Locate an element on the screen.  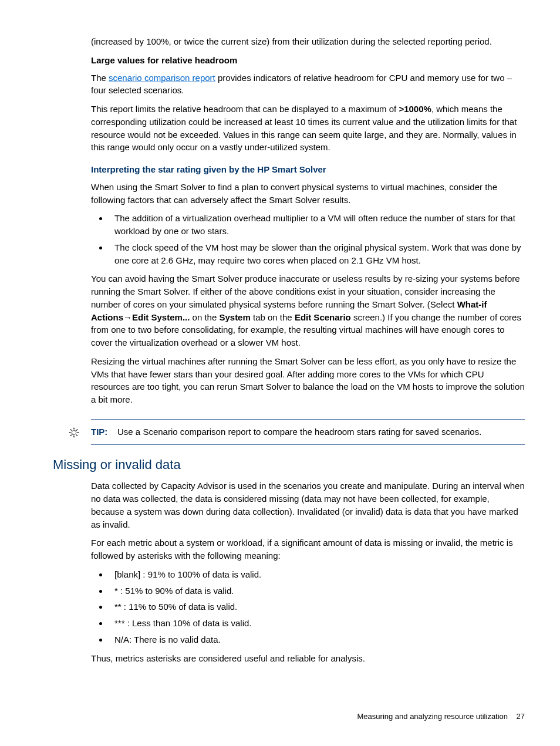
bold-edit-scenario: Edit Scenario is located at coordinates (323, 317).